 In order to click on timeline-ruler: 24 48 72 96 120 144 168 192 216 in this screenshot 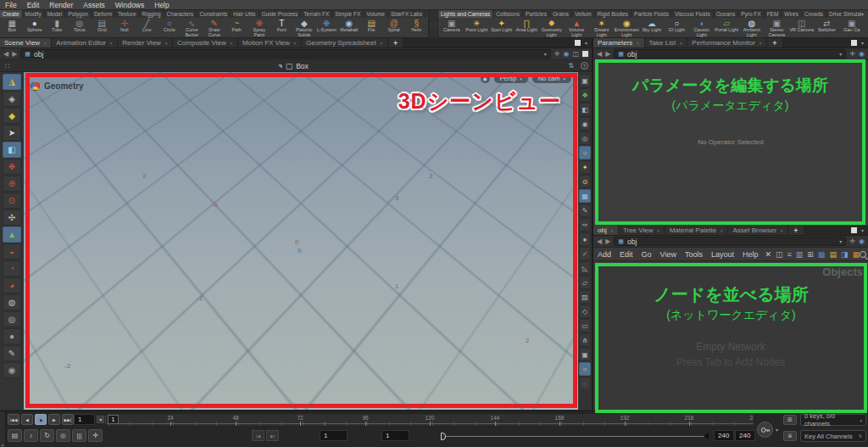, I will do `click(431, 420)`.